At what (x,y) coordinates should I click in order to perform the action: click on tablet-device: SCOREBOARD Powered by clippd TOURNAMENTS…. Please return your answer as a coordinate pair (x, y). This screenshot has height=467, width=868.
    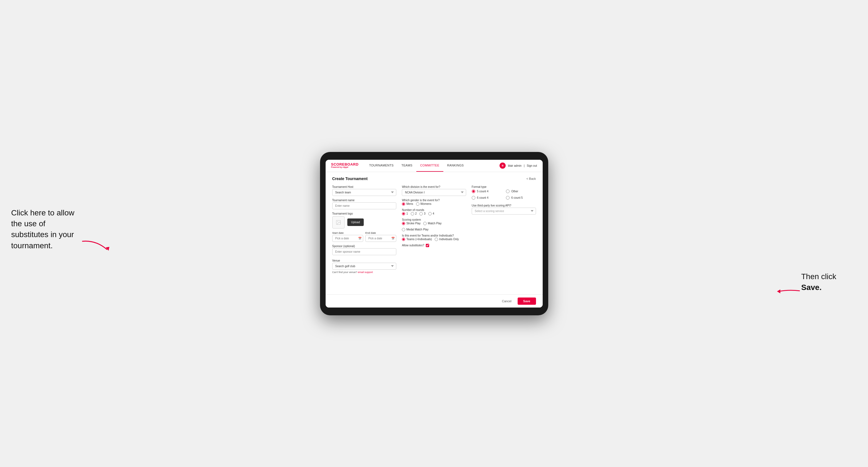
    Looking at the image, I should click on (434, 234).